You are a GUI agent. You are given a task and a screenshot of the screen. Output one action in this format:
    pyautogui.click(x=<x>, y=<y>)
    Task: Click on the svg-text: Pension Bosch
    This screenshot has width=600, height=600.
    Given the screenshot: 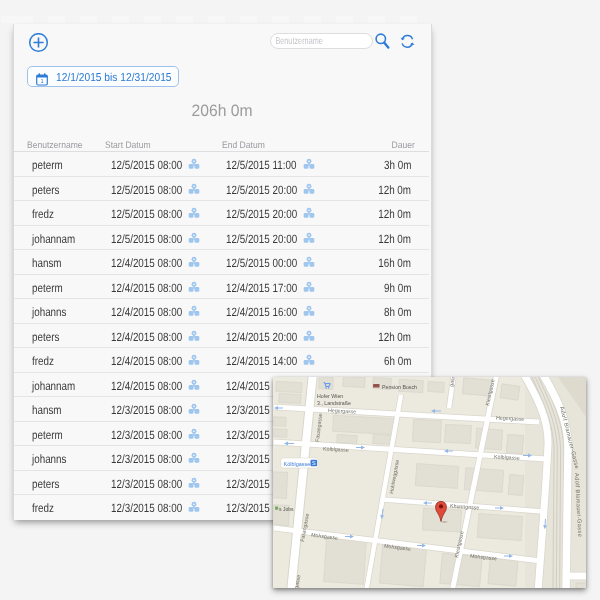 What is the action you would take?
    pyautogui.click(x=400, y=387)
    